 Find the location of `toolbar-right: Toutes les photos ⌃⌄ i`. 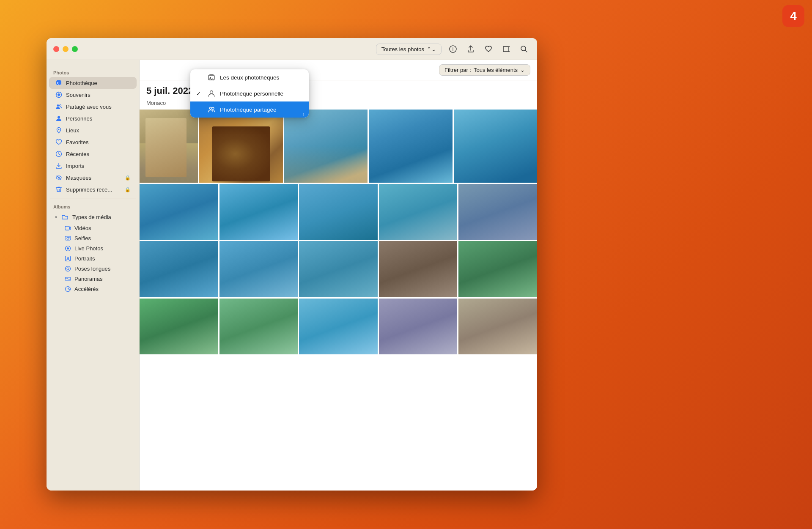

toolbar-right: Toutes les photos ⌃⌄ i is located at coordinates (453, 49).